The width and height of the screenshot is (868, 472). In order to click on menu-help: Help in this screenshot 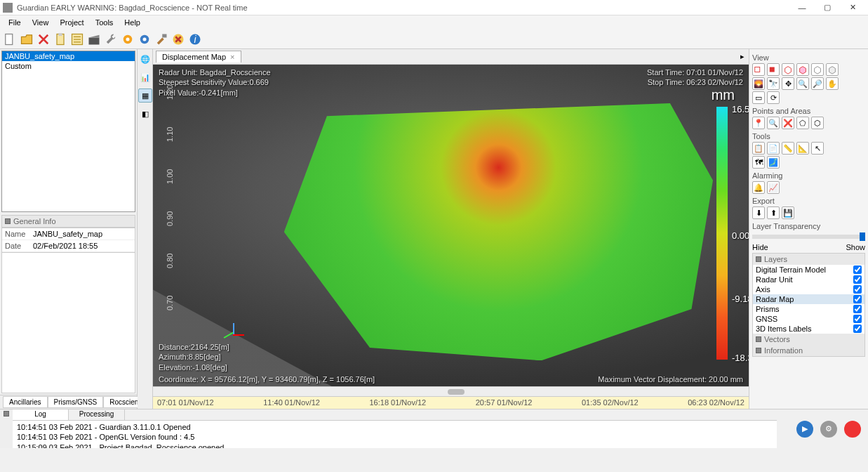, I will do `click(132, 22)`.